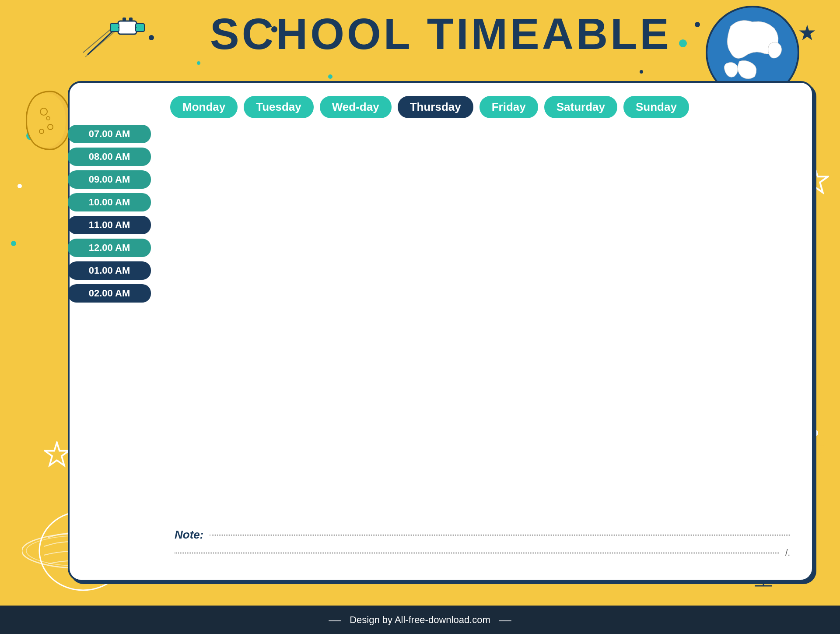 Image resolution: width=840 pixels, height=634 pixels. I want to click on footer: — Design by All-free-download.com —, so click(420, 620).